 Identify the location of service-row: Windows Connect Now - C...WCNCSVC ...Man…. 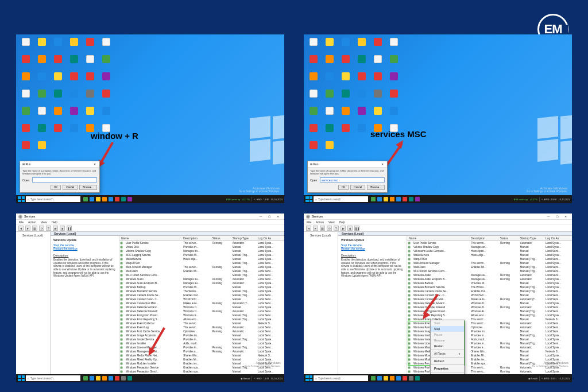
(202, 300).